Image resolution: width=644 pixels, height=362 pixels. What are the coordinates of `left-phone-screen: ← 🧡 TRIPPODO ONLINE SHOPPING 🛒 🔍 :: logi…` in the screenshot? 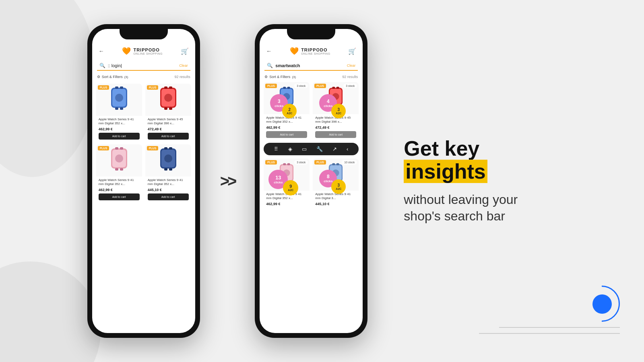 It's located at (144, 181).